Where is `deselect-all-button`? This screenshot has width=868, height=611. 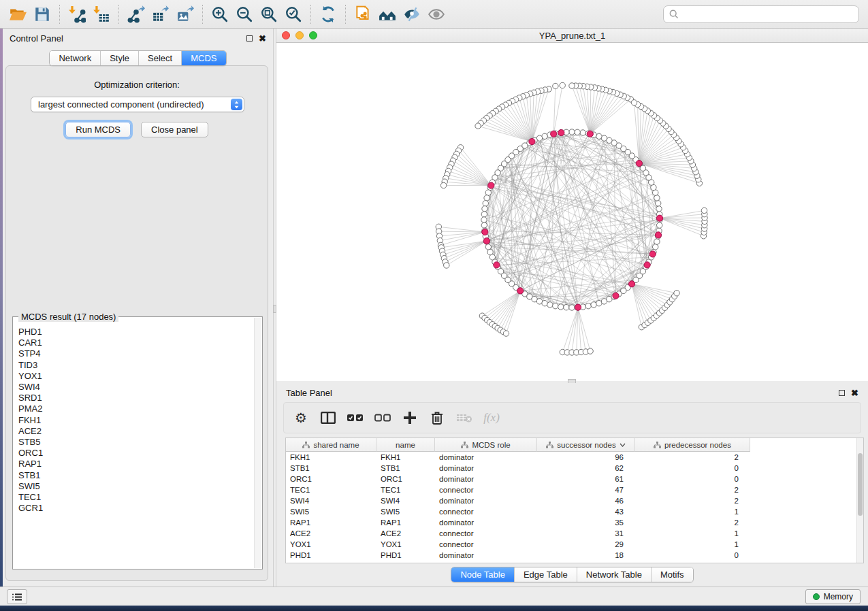 deselect-all-button is located at coordinates (383, 418).